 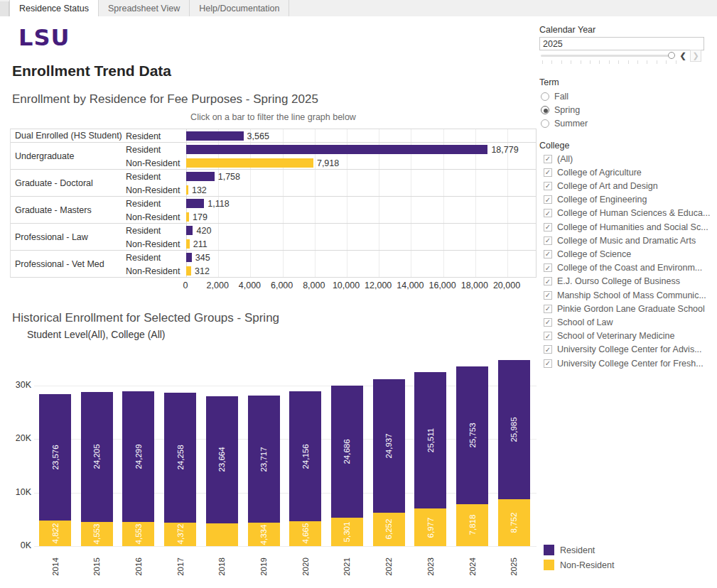 What do you see at coordinates (188, 244) in the screenshot?
I see `bar-professional-law-non-resident` at bounding box center [188, 244].